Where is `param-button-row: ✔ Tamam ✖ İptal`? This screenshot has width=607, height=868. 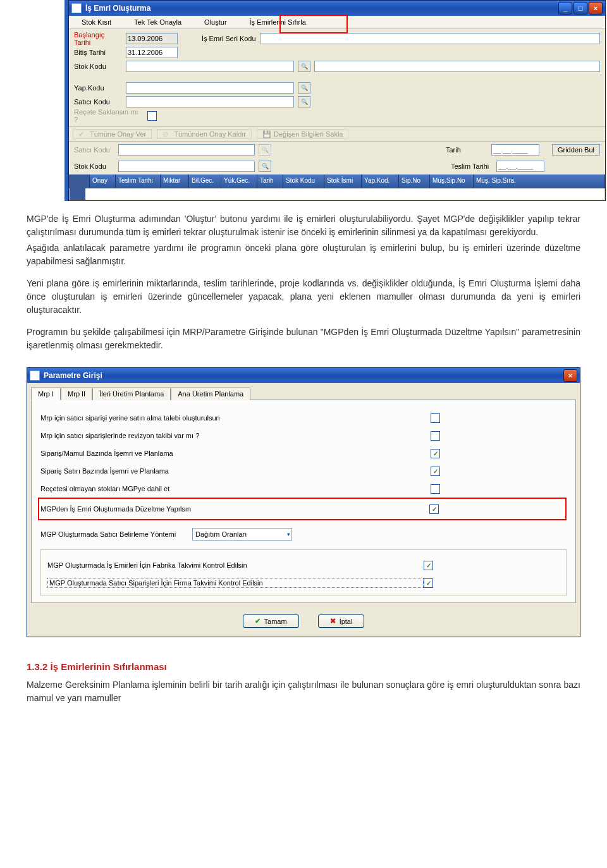 param-button-row: ✔ Tamam ✖ İptal is located at coordinates (304, 622).